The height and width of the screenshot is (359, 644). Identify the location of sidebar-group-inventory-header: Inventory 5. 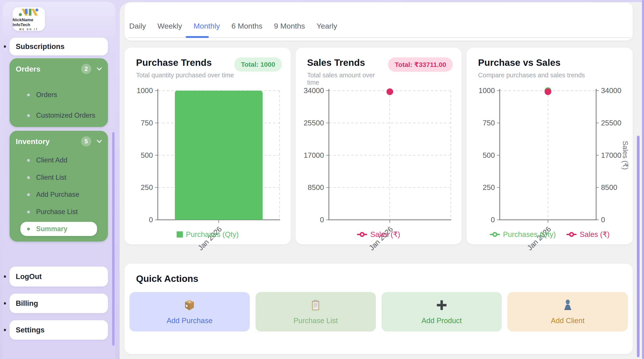
(59, 142).